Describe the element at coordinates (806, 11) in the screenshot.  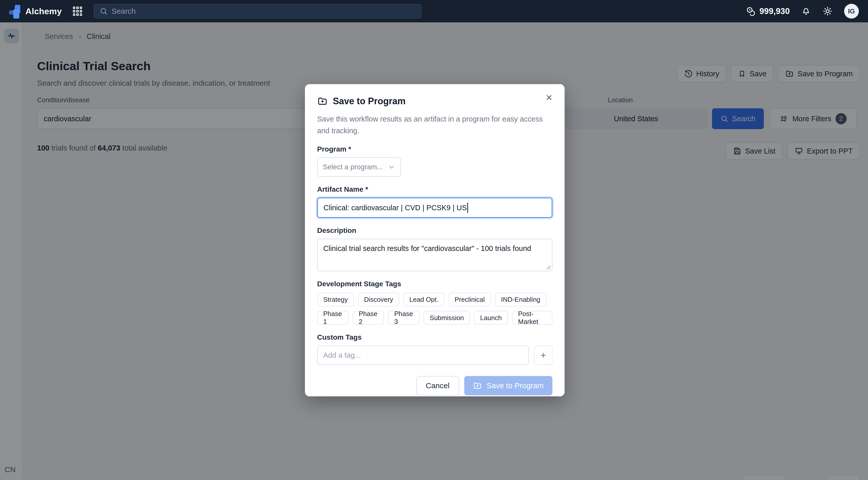
I see `notifications-bell-icon` at that location.